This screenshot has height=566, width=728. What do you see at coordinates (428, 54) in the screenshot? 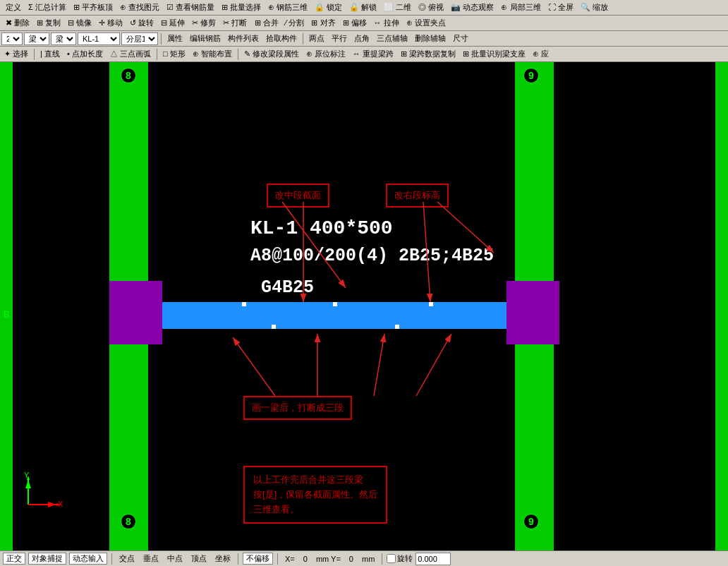
I see `menu-span-copy: ⊞ 梁跨数据复制` at bounding box center [428, 54].